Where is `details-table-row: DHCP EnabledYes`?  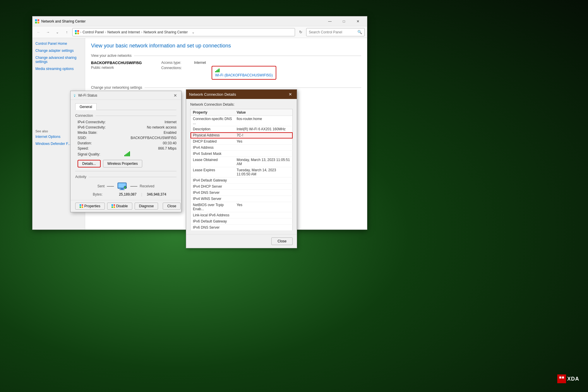 details-table-row: DHCP EnabledYes is located at coordinates (242, 142).